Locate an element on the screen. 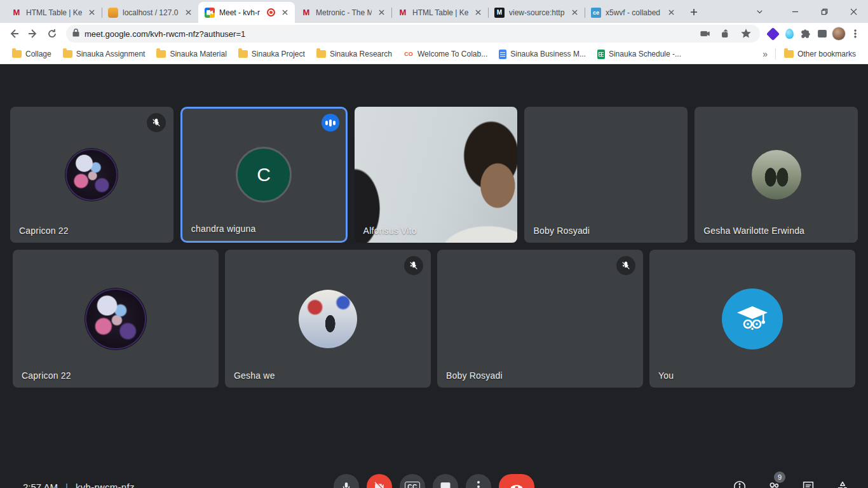  extension-drop-icon is located at coordinates (789, 34).